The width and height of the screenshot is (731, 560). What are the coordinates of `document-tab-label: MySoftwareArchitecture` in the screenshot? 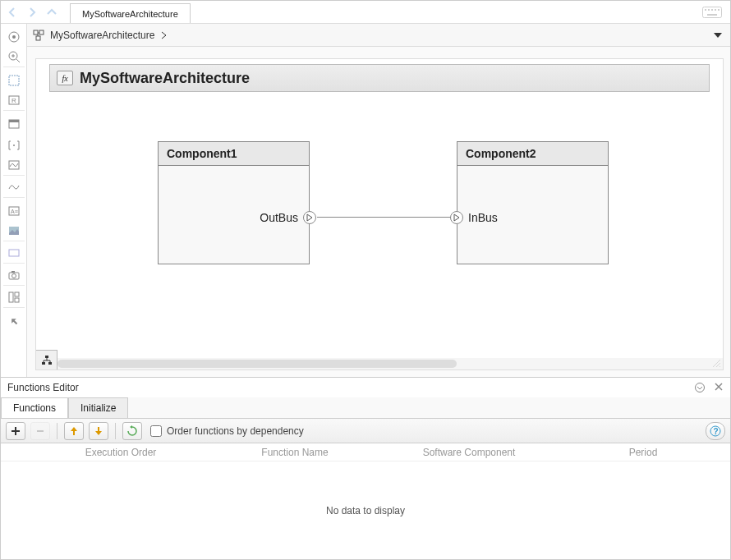 It's located at (130, 14).